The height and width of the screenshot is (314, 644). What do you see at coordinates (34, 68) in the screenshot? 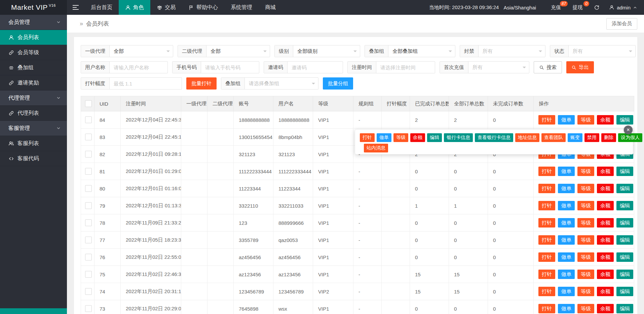
I see `sidebar-item-stack-group: 叠加组` at bounding box center [34, 68].